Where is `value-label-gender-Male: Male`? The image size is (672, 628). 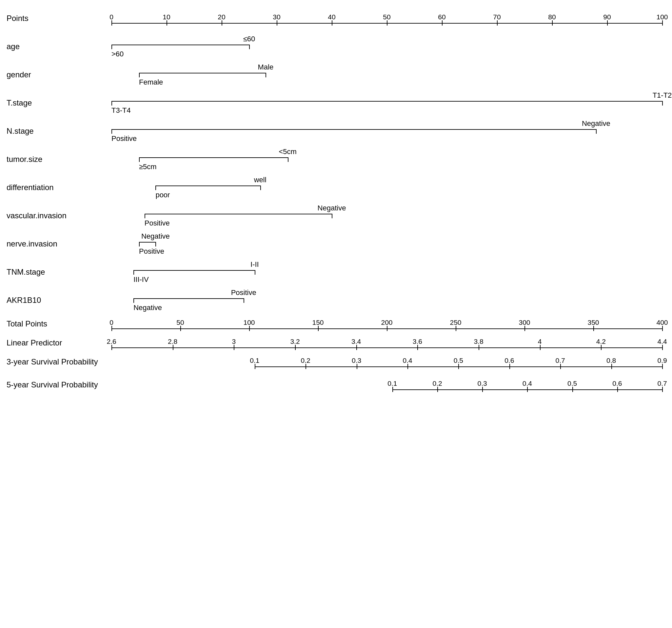
value-label-gender-Male: Male is located at coordinates (266, 67).